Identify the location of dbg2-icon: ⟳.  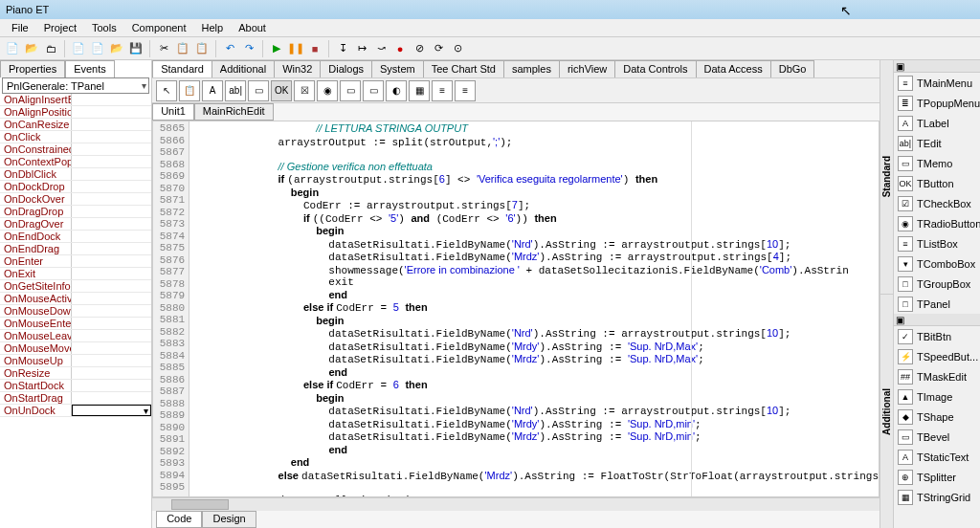
(438, 49).